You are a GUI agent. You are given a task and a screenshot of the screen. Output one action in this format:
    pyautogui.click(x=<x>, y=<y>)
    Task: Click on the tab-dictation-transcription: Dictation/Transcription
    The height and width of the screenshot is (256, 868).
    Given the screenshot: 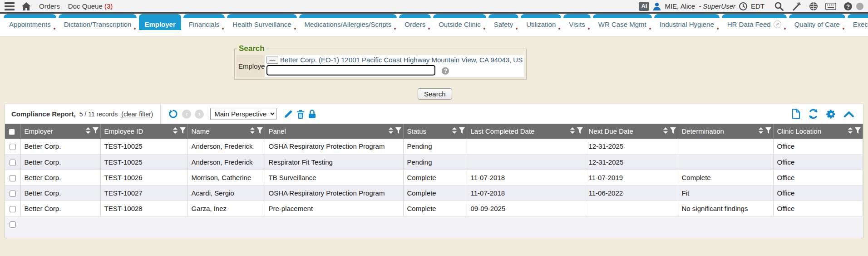 What is the action you would take?
    pyautogui.click(x=98, y=22)
    